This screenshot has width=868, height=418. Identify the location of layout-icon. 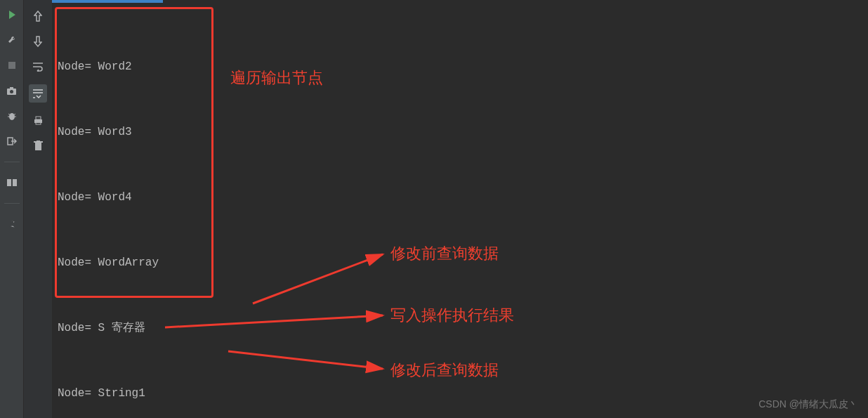
(12, 183).